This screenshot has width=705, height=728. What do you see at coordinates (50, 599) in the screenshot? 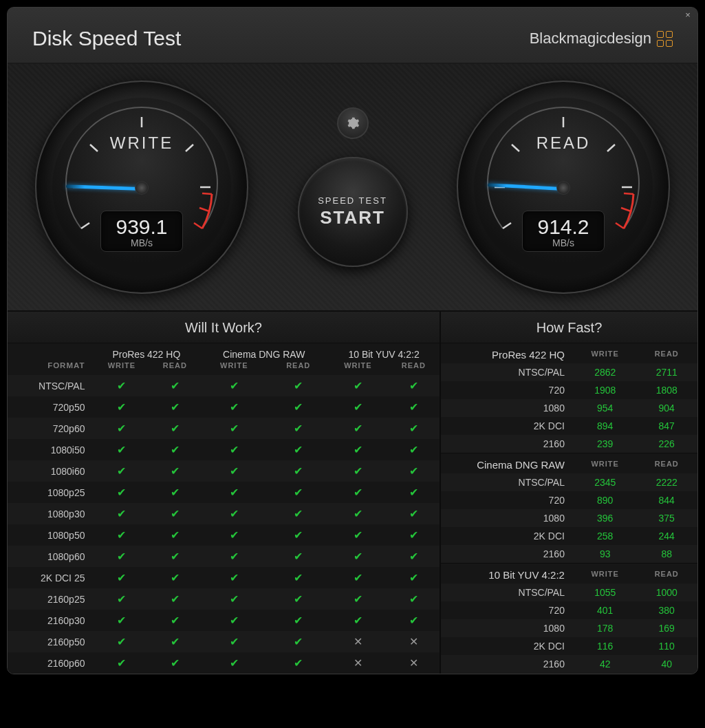
I see `format-label: 2160p25` at bounding box center [50, 599].